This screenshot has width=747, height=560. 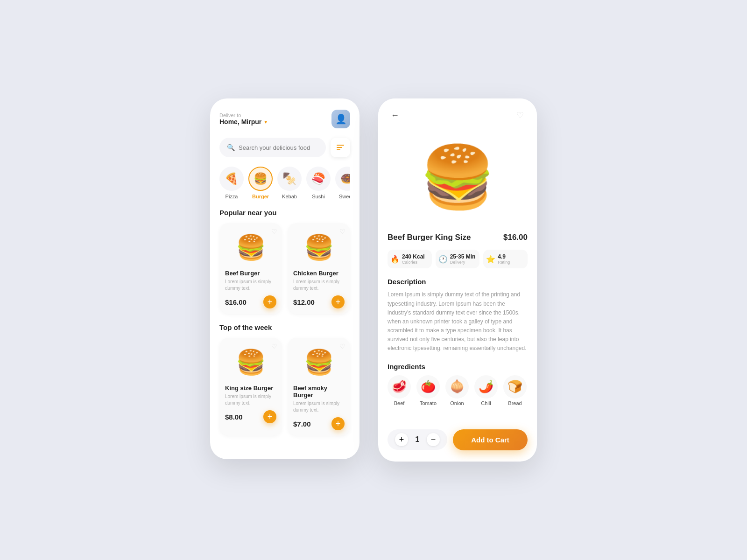 I want to click on deliver-label: Deliver to, so click(x=244, y=115).